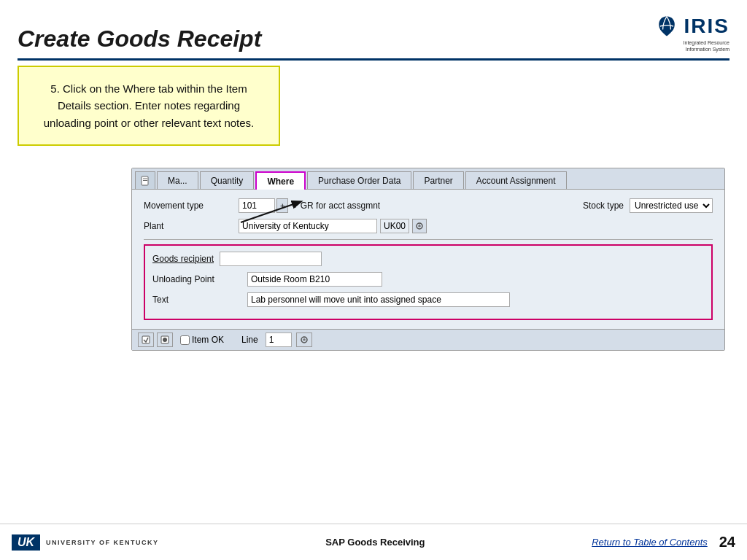 Image resolution: width=747 pixels, height=560 pixels. What do you see at coordinates (85, 542) in the screenshot?
I see `footer-uk: UK UNIVERSITY OF KENTUCKY` at bounding box center [85, 542].